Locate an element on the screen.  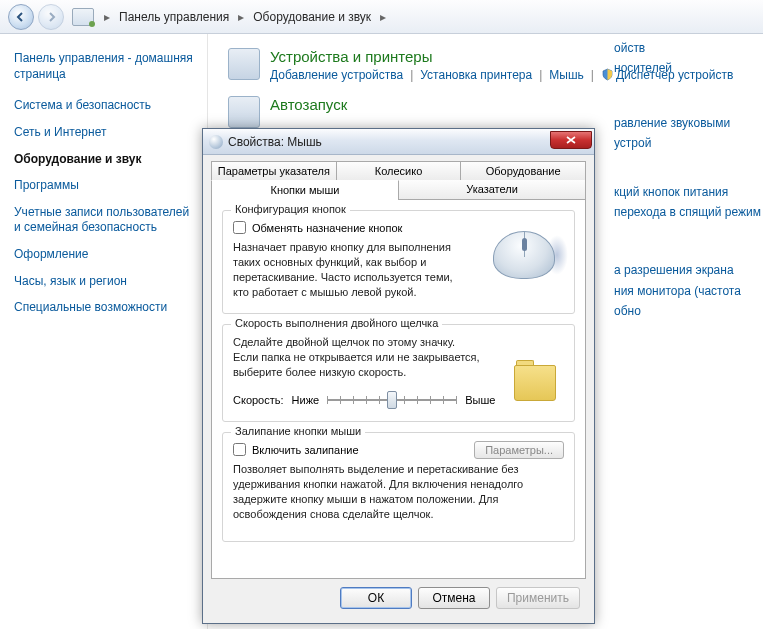
group-title: Залипание кнопки мыши is located at coordinates (298, 431).